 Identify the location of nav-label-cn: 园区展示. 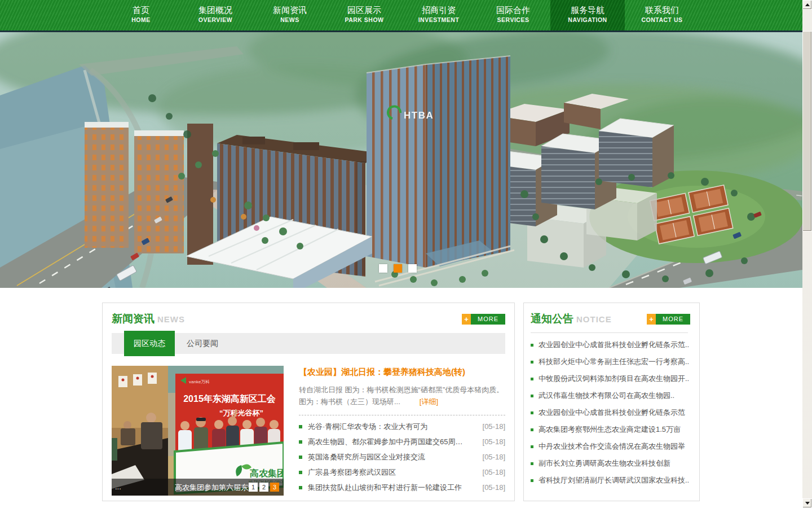
(364, 10).